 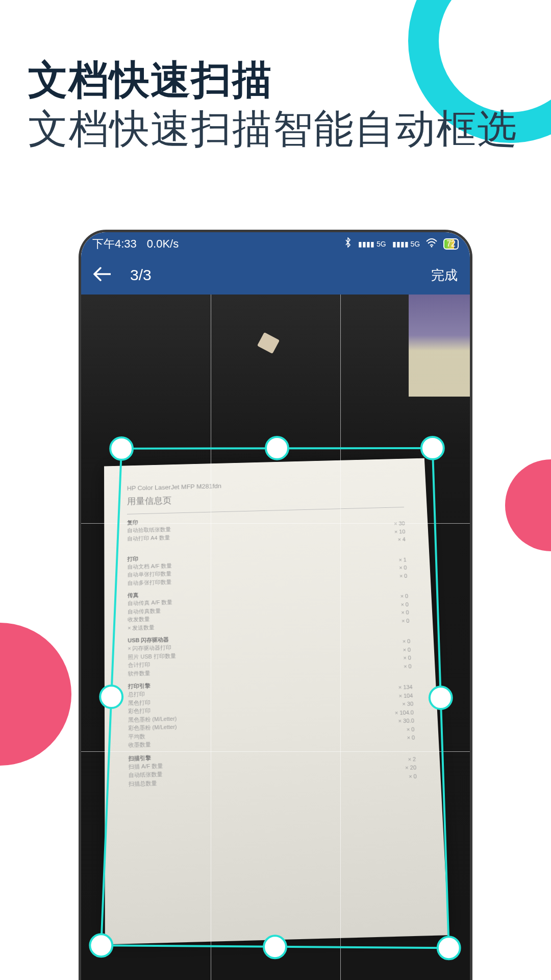 I want to click on bg-object-chip, so click(x=268, y=343).